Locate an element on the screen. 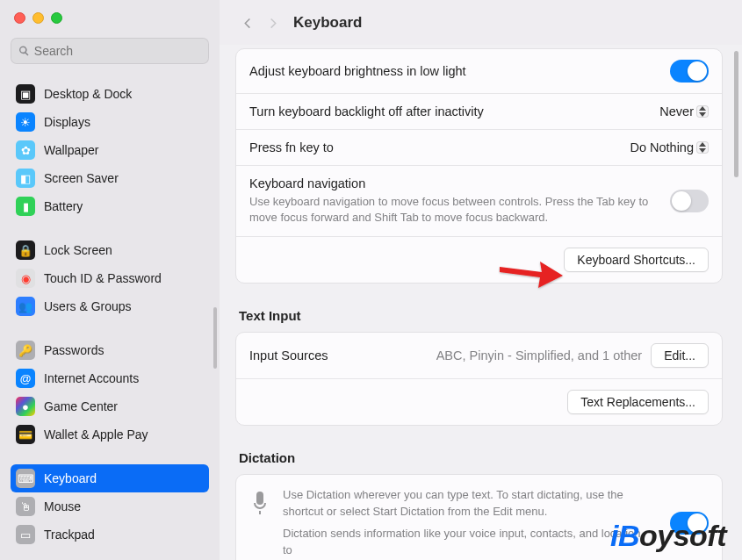  row-subtext: Use keyboard navigation to move focus be… is located at coordinates (460, 210).